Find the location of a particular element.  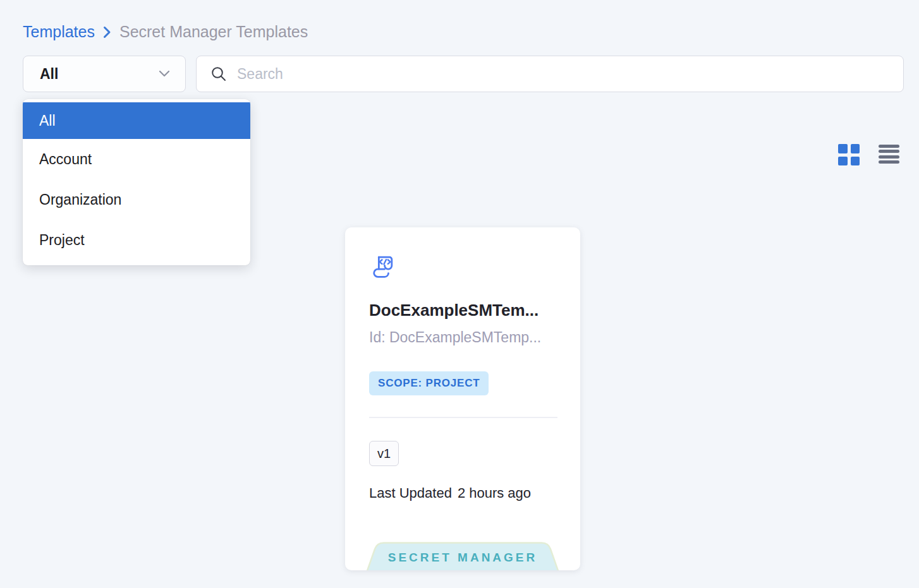

scope-filter-dropdown: All is located at coordinates (104, 74).